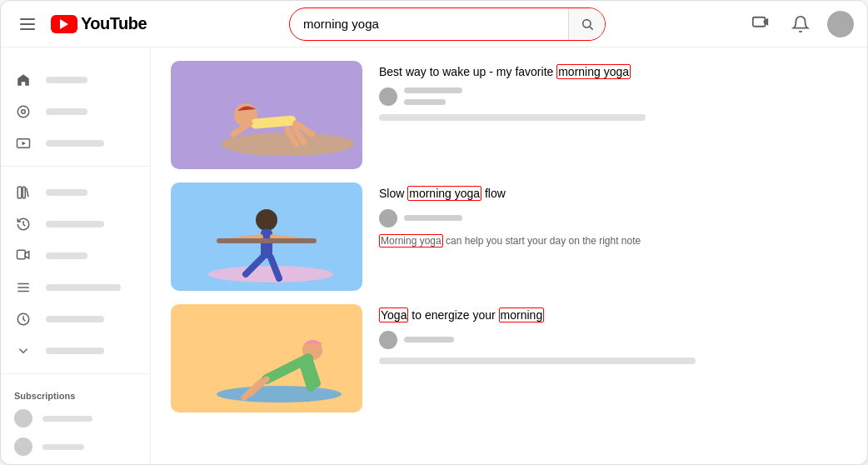 This screenshot has height=465, width=868. I want to click on chevron-down-icon, so click(23, 351).